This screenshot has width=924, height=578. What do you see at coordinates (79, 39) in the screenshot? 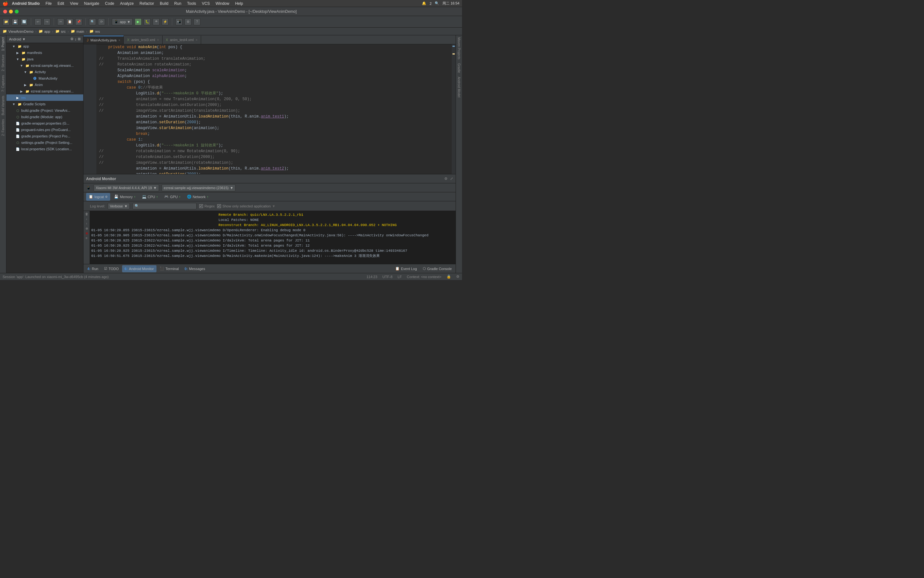
I see `tree-expand-icon: ⊞` at bounding box center [79, 39].